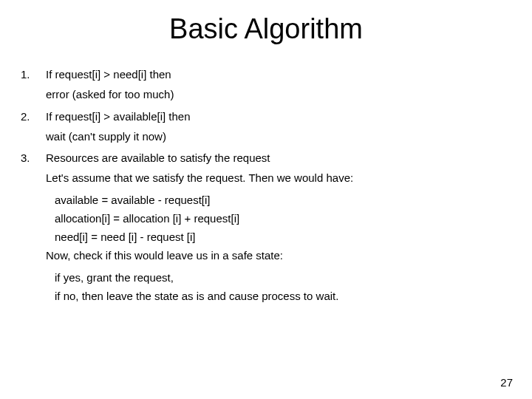 This screenshot has height=399, width=532. I want to click on item-line: allocation[i] = allocation [i] + request…, so click(283, 219).